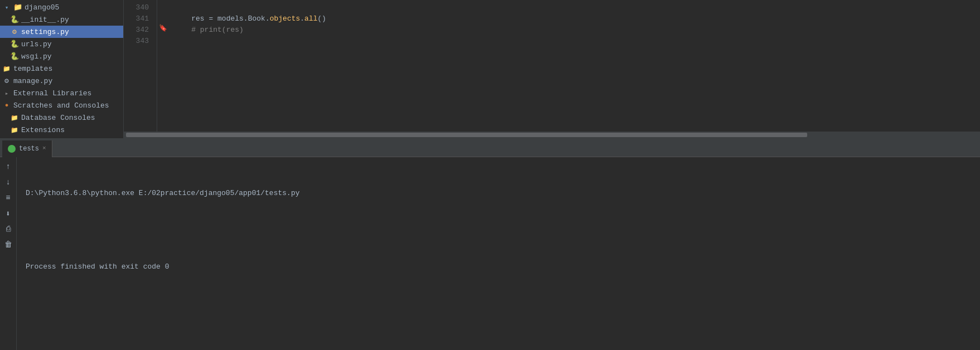 This screenshot has height=350, width=980. I want to click on folder-icon-templates: 📁, so click(7, 69).